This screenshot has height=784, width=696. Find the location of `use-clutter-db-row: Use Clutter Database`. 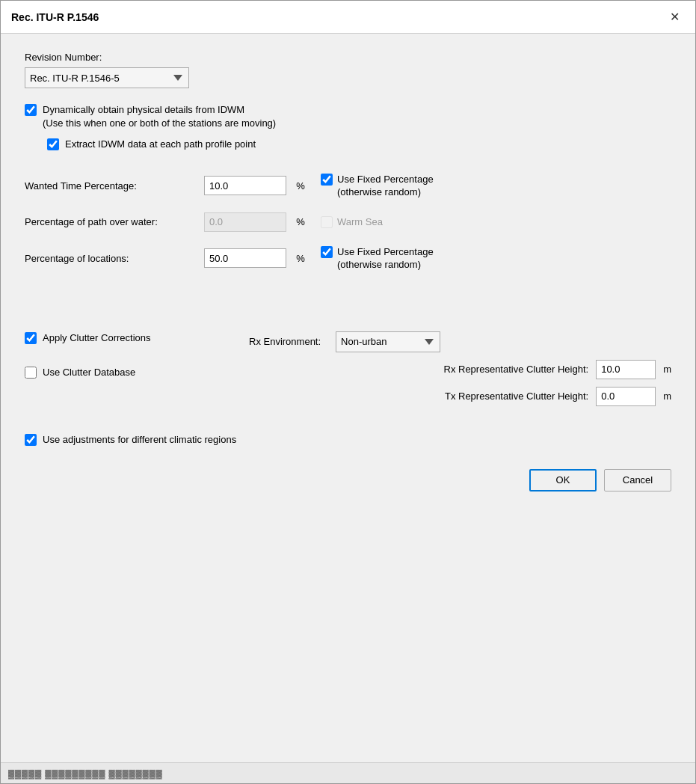

use-clutter-db-row: Use Clutter Database is located at coordinates (137, 373).